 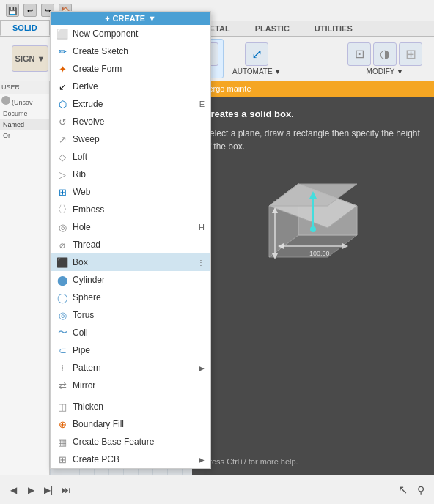 What do you see at coordinates (62, 459) in the screenshot?
I see `create-pcb-icon: ⊞` at bounding box center [62, 459].